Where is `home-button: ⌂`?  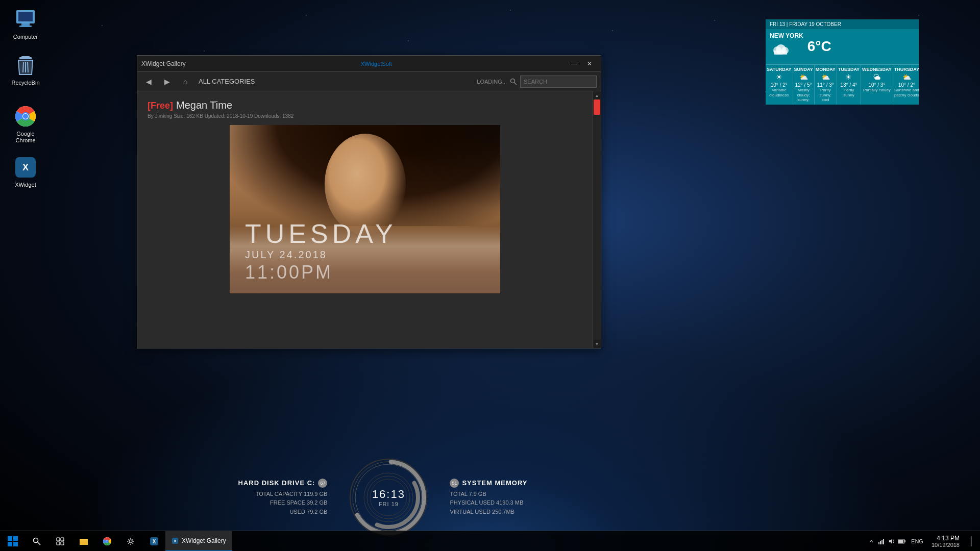
home-button: ⌂ is located at coordinates (185, 82).